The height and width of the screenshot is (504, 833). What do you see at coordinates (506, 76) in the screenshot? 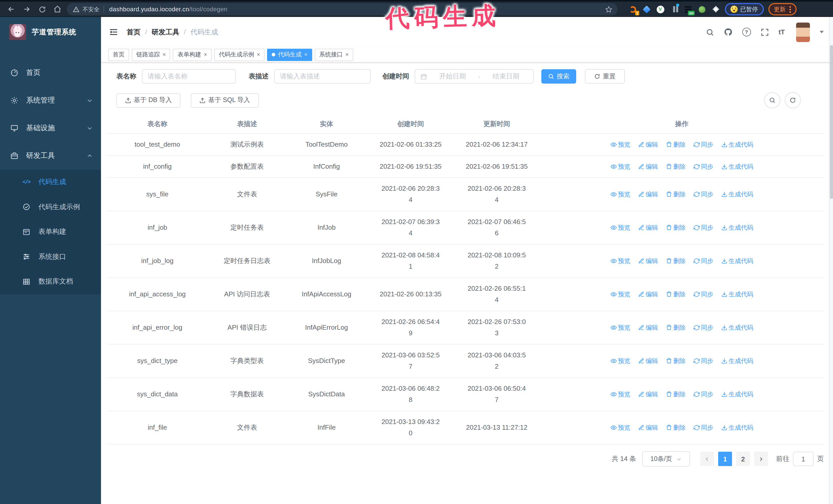
I see `date-end-placeholder: 结束日期` at bounding box center [506, 76].